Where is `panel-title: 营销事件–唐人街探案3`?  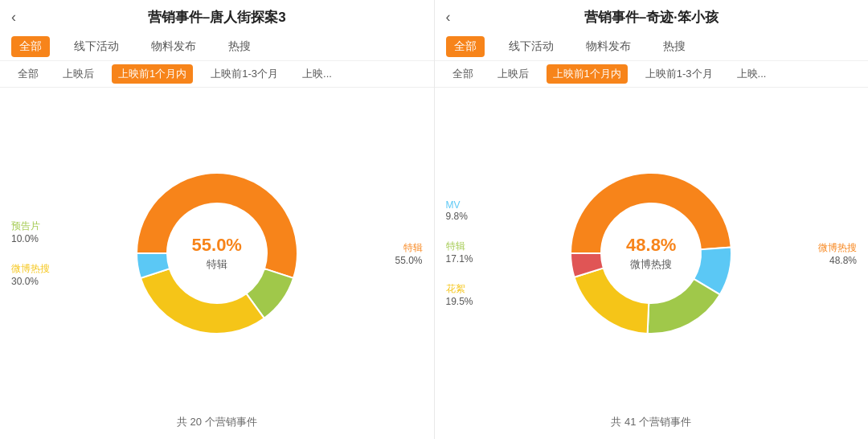
panel-title: 营销事件–唐人街探案3 is located at coordinates (217, 18).